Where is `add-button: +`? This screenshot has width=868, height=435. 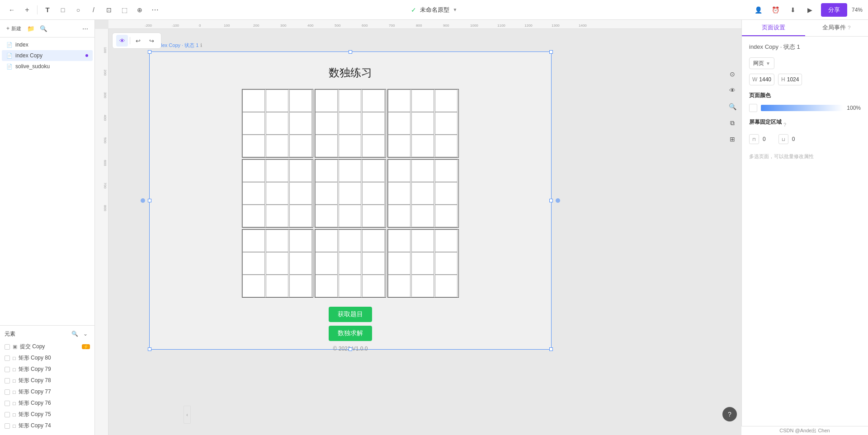 add-button: + is located at coordinates (27, 10).